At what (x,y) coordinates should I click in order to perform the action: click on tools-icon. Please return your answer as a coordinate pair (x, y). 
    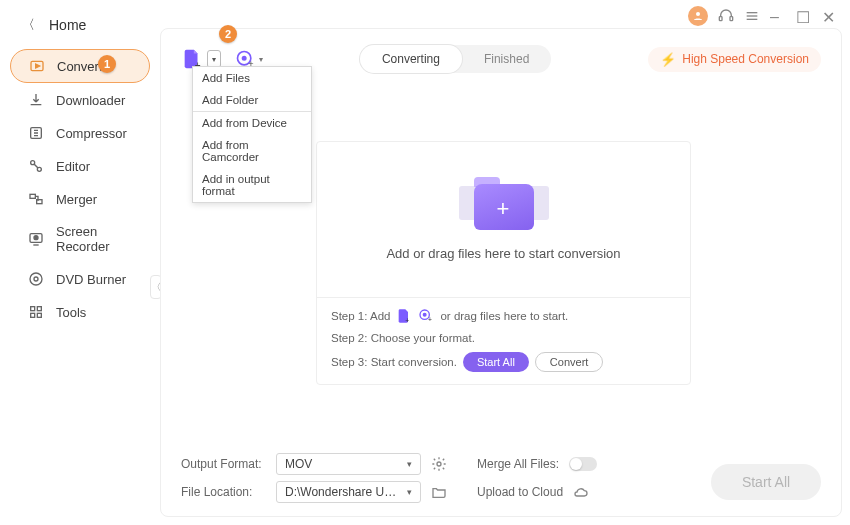
    Looking at the image, I should click on (36, 312).